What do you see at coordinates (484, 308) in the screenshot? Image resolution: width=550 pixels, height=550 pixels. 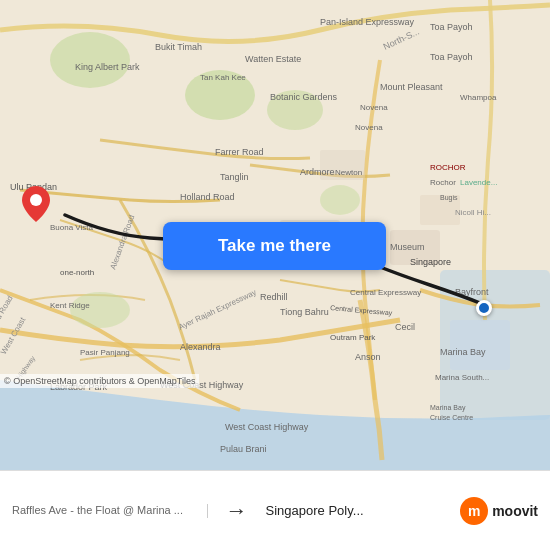 I see `origin-dot` at bounding box center [484, 308].